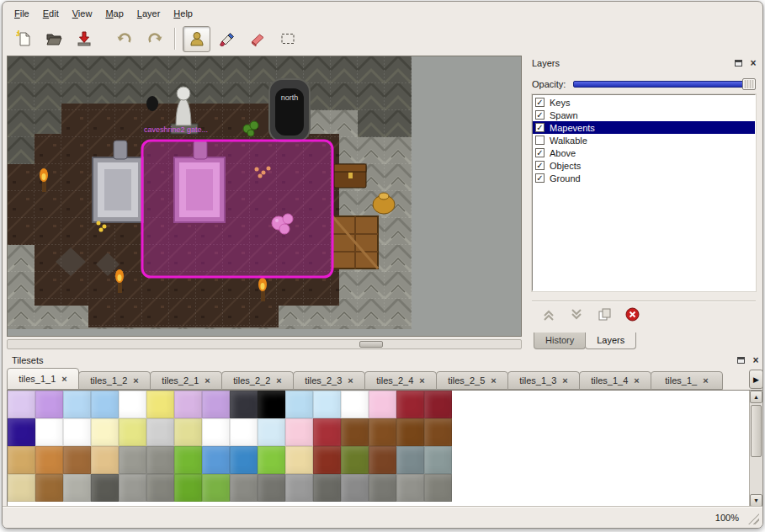  What do you see at coordinates (756, 449) in the screenshot?
I see `palette-vertical-scrollbar: ▲ ▼` at bounding box center [756, 449].